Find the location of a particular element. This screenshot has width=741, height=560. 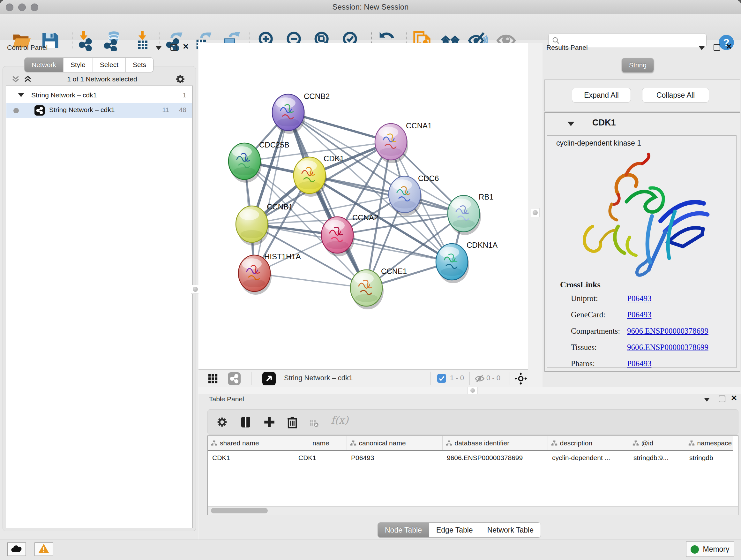

collection-count: 1 is located at coordinates (184, 95).